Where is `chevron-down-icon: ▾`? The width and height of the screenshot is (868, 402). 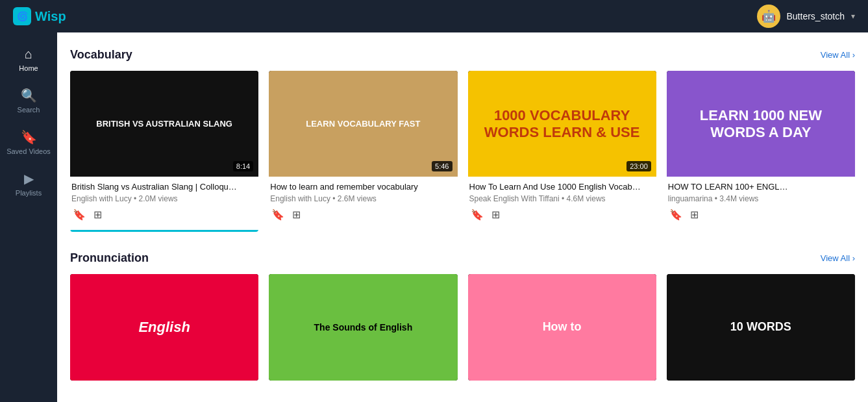
chevron-down-icon: ▾ is located at coordinates (853, 16).